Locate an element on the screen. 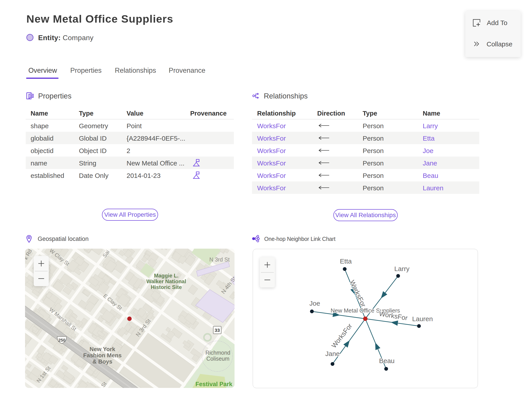  svg-text: Larry is located at coordinates (402, 269).